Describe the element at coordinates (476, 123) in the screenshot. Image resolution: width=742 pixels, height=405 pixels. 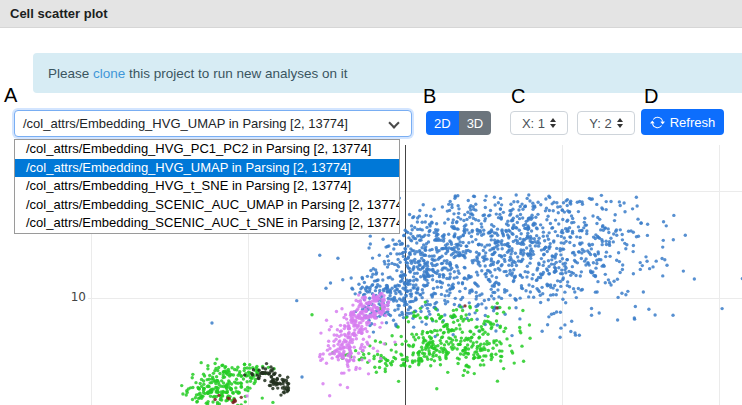
I see `toggle-3d-button: 3D` at that location.